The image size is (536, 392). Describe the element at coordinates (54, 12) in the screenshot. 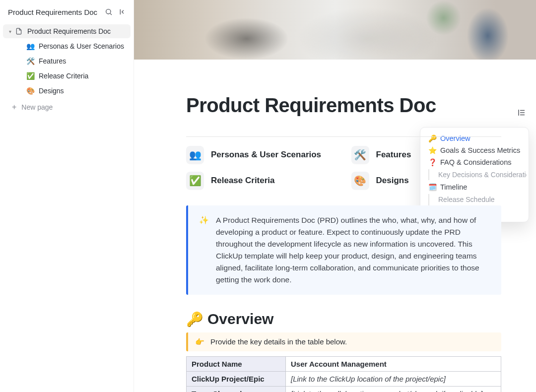

I see `sidebar-doc-title: Product Requirements Doc` at that location.